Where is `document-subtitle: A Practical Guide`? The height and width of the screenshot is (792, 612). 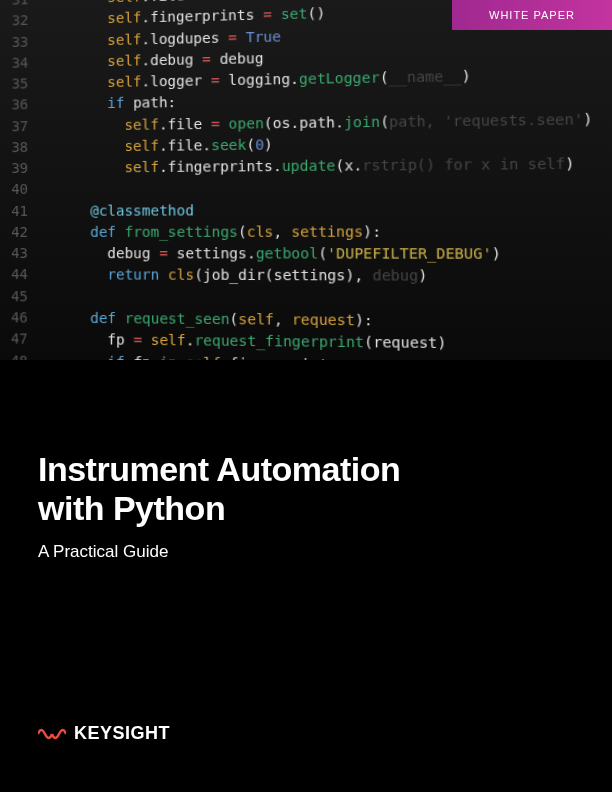
document-subtitle: A Practical Guide is located at coordinates (219, 552).